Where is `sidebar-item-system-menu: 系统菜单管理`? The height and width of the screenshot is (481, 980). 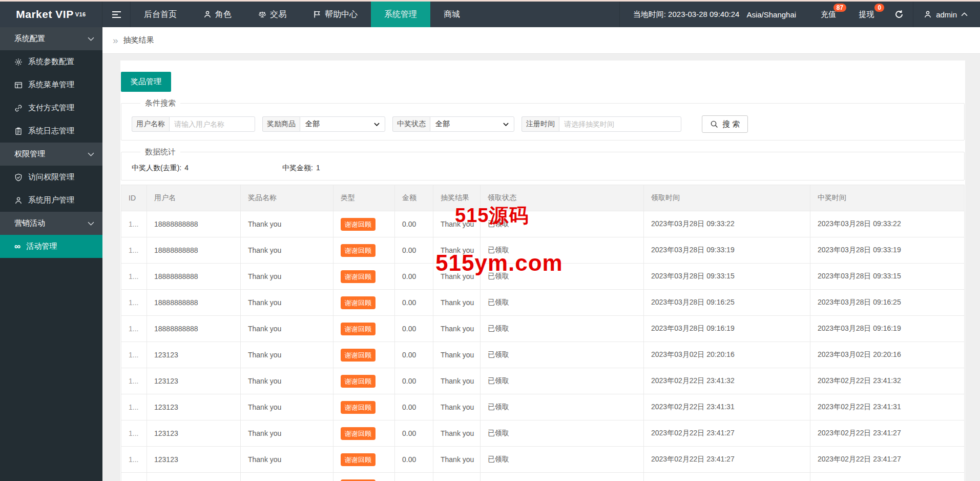 sidebar-item-system-menu: 系统菜单管理 is located at coordinates (51, 85).